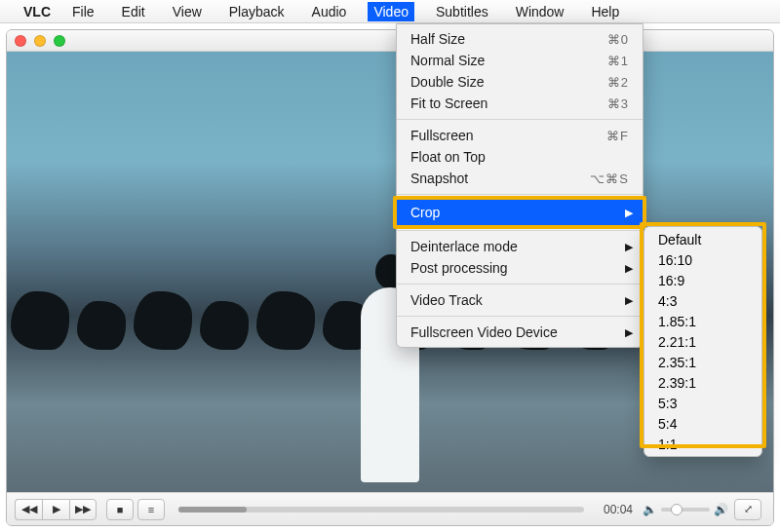  I want to click on time-elapsed: 00:04, so click(618, 510).